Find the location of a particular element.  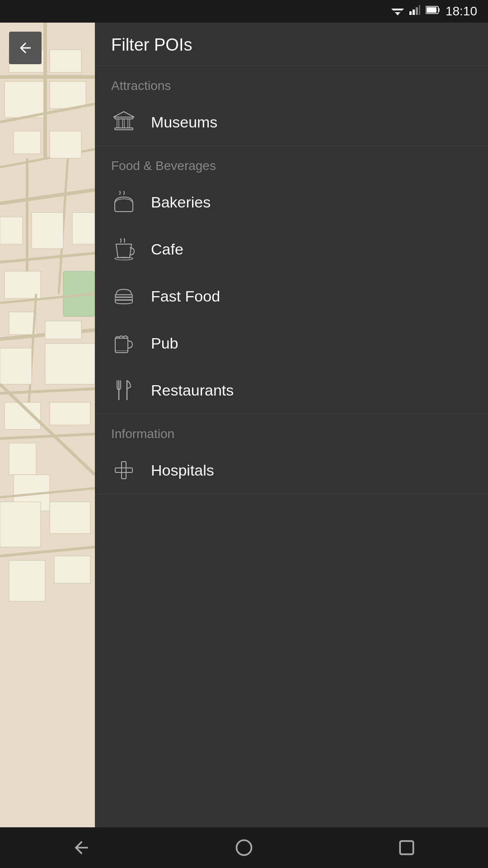

menu-item-bakeries: Bakeries is located at coordinates (291, 202).